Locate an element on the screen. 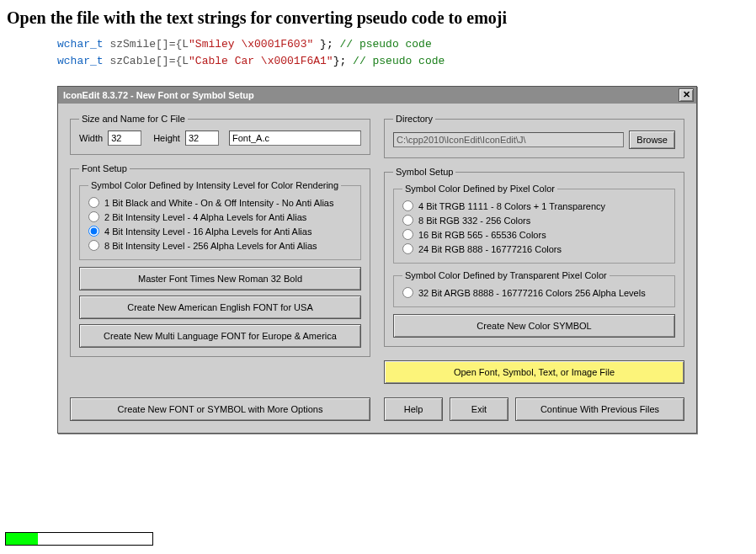  pixel-color-group: Symbol Color Defined by Pixel Color 4 Bi… is located at coordinates (534, 224).